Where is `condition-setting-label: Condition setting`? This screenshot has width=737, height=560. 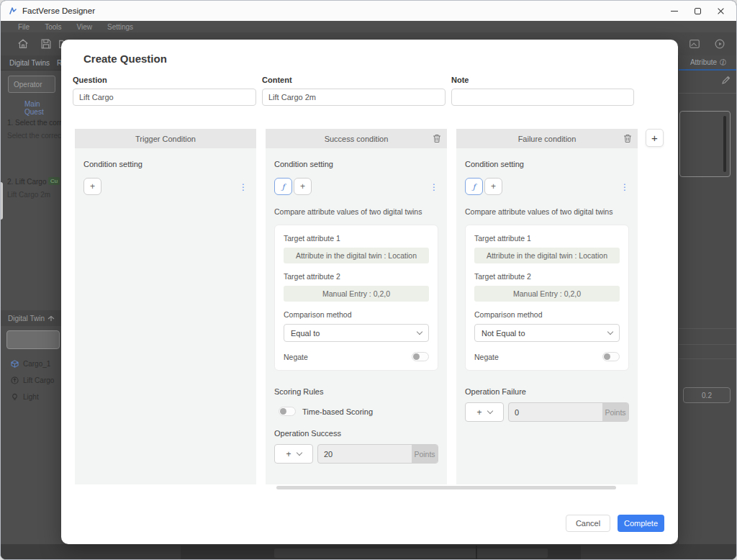
condition-setting-label: Condition setting is located at coordinates (356, 164).